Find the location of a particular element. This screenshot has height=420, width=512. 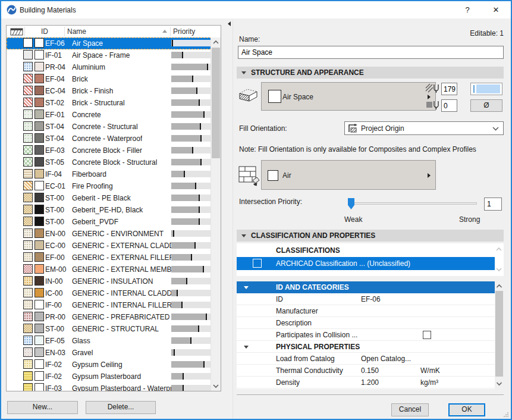

material-row: EF-05 Glass is located at coordinates (109, 341).